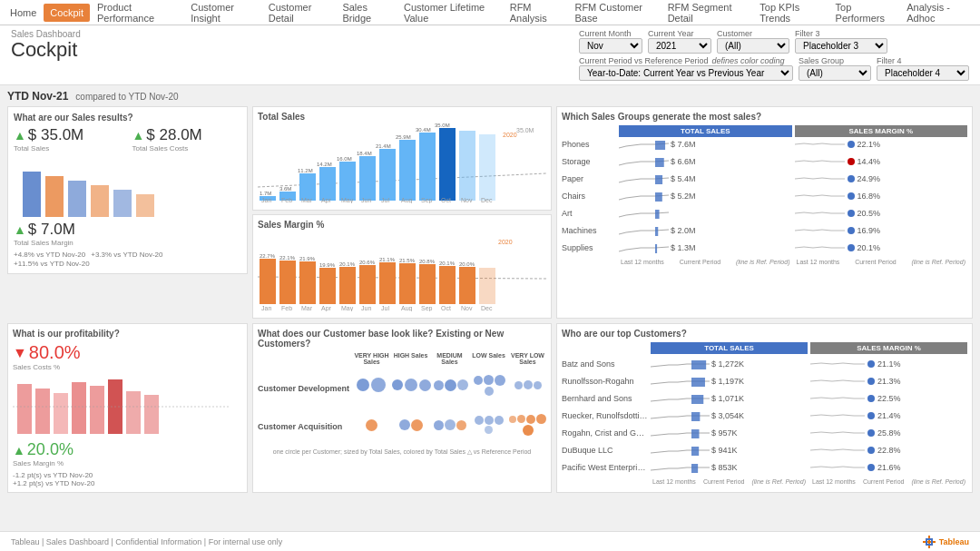 Image resolution: width=980 pixels, height=551 pixels. What do you see at coordinates (187, 149) in the screenshot?
I see `total-costs-label: Total Sales Costs` at bounding box center [187, 149].